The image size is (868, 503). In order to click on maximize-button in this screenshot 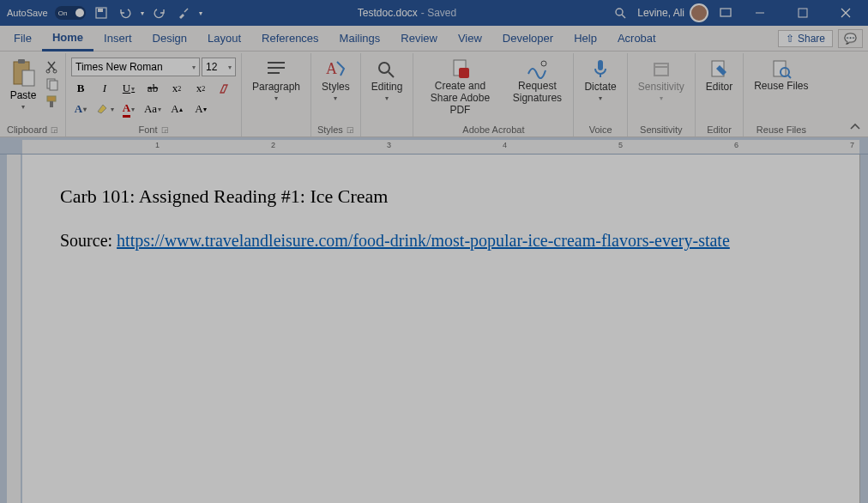, I will do `click(803, 13)`.